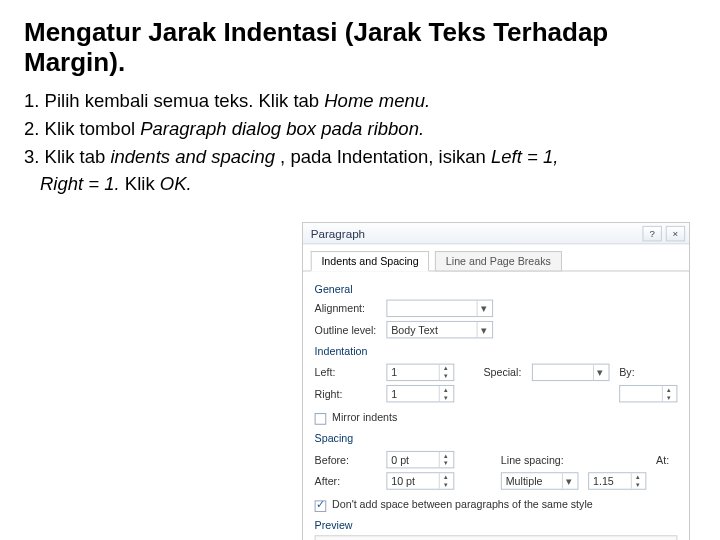 Image resolution: width=720 pixels, height=540 pixels. Describe the element at coordinates (676, 233) in the screenshot. I see `close-button: ×` at that location.